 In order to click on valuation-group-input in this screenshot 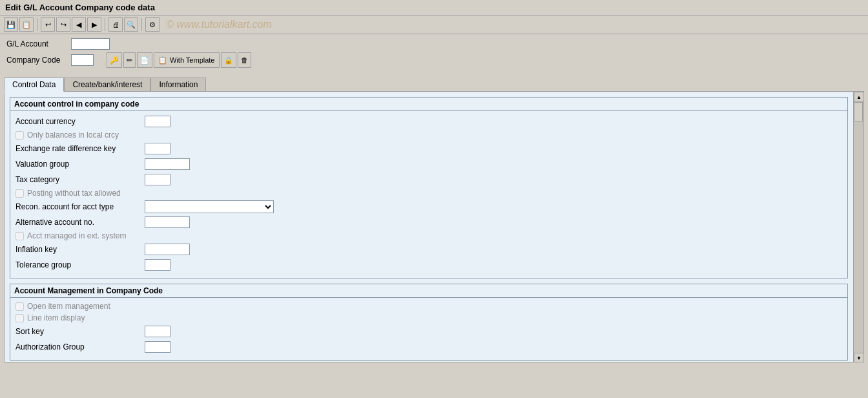, I will do `click(167, 164)`.